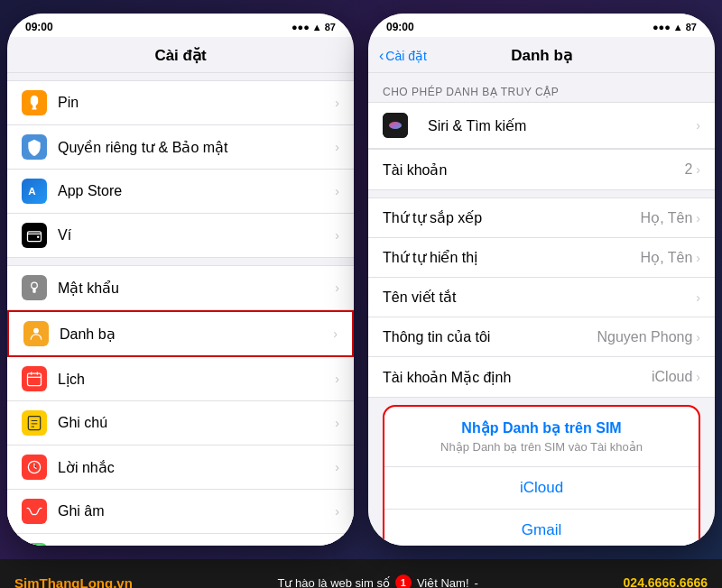  What do you see at coordinates (318, 27) in the screenshot?
I see `wifi-icon: ▲` at bounding box center [318, 27].